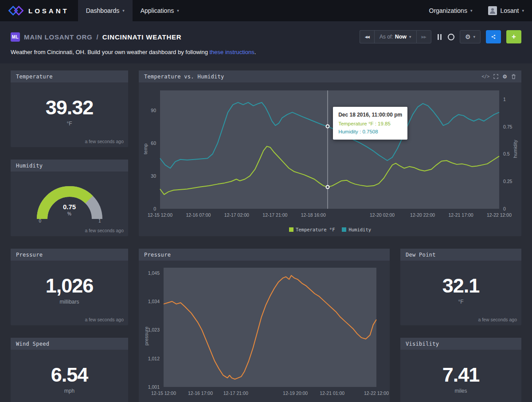  What do you see at coordinates (160, 11) in the screenshot?
I see `nav-applications: Applications ▾` at bounding box center [160, 11].